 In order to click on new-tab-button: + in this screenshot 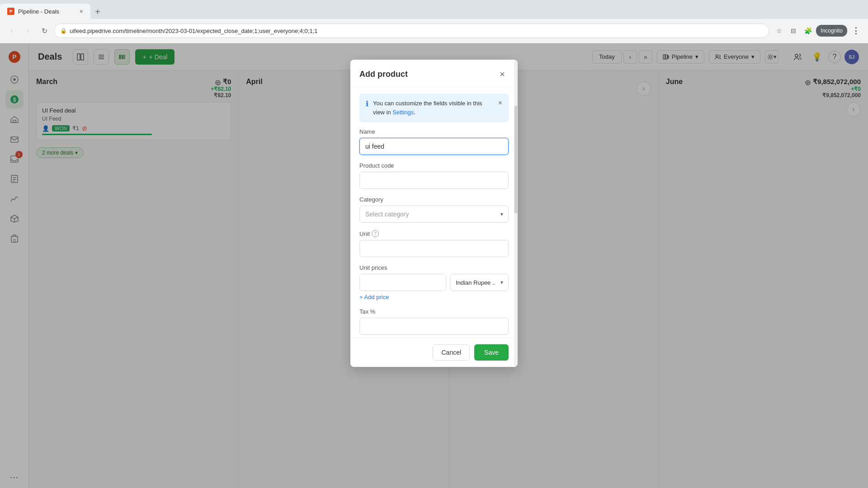, I will do `click(98, 12)`.